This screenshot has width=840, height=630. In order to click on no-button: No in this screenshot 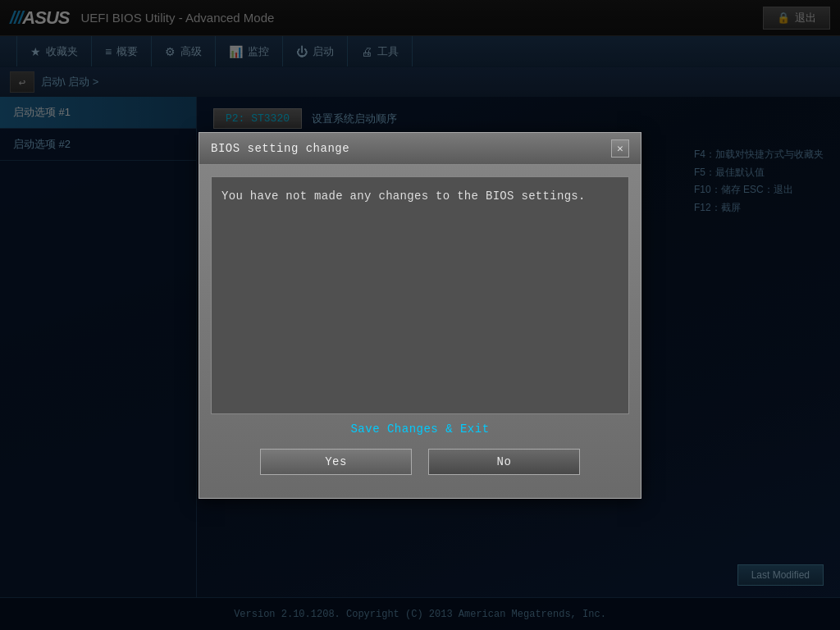, I will do `click(504, 462)`.